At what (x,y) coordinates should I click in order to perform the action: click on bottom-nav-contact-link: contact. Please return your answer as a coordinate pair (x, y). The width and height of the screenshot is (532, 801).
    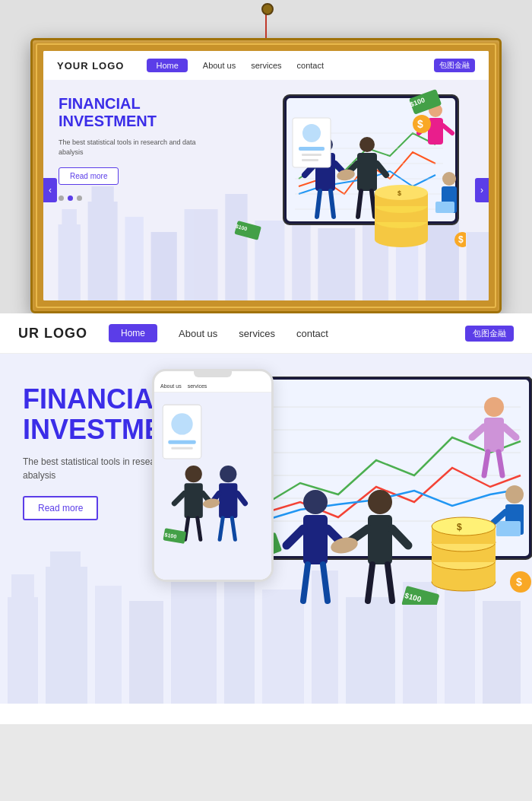
    Looking at the image, I should click on (312, 333).